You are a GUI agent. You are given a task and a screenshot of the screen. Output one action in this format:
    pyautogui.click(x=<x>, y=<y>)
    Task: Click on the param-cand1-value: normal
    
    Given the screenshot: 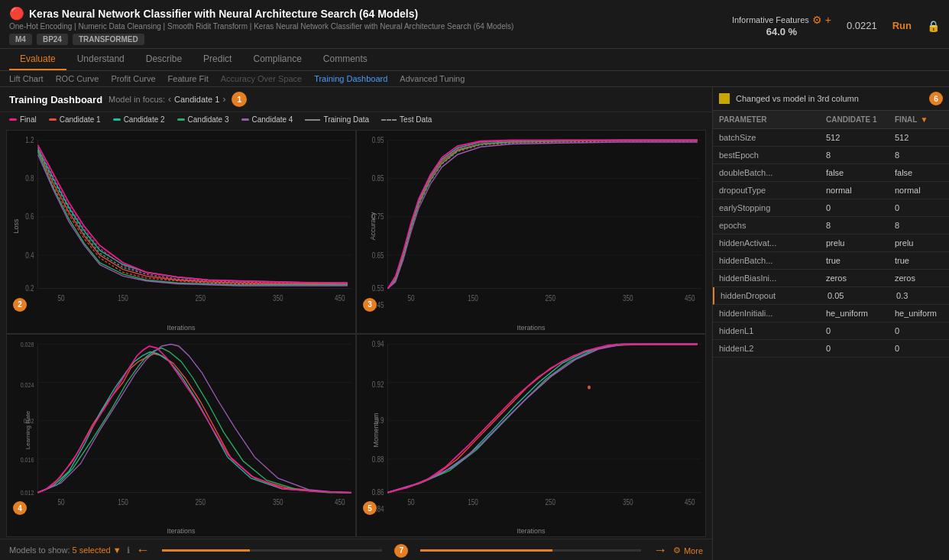 What is the action you would take?
    pyautogui.click(x=860, y=190)
    